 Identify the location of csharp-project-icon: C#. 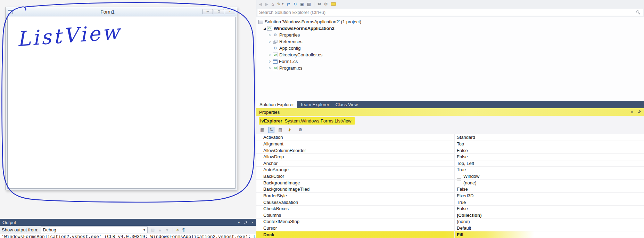
(270, 29).